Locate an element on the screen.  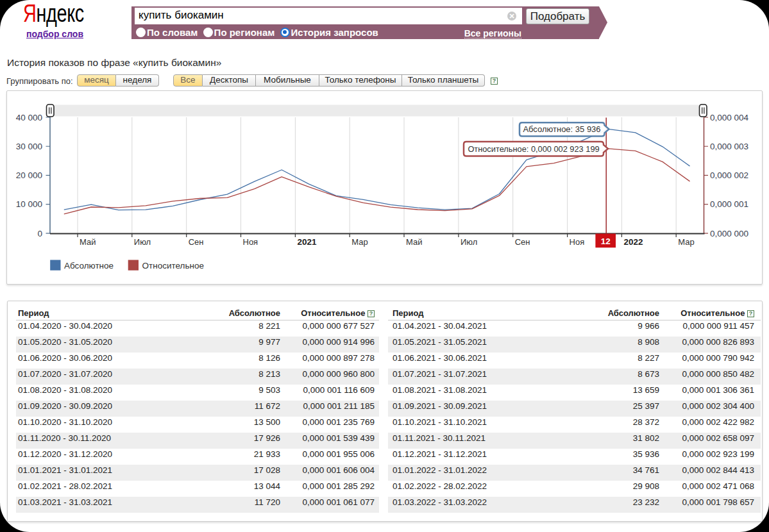
svg-text: Абсолютное: 35 936 is located at coordinates (562, 129).